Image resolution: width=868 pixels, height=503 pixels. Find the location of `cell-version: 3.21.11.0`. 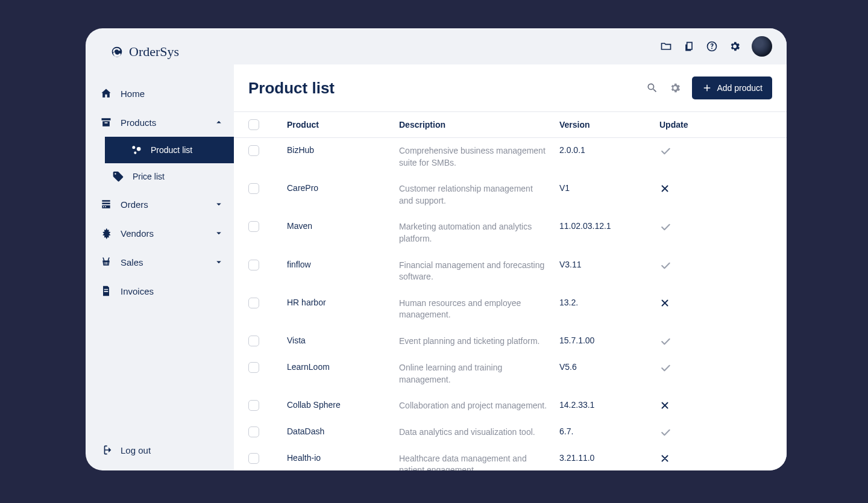

cell-version: 3.21.11.0 is located at coordinates (609, 458).